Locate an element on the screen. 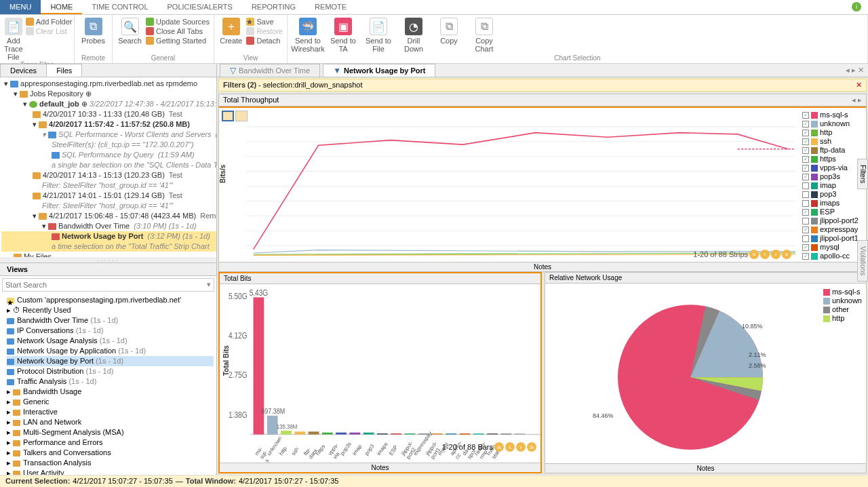  copy-button: ⧉Copy is located at coordinates (449, 31).